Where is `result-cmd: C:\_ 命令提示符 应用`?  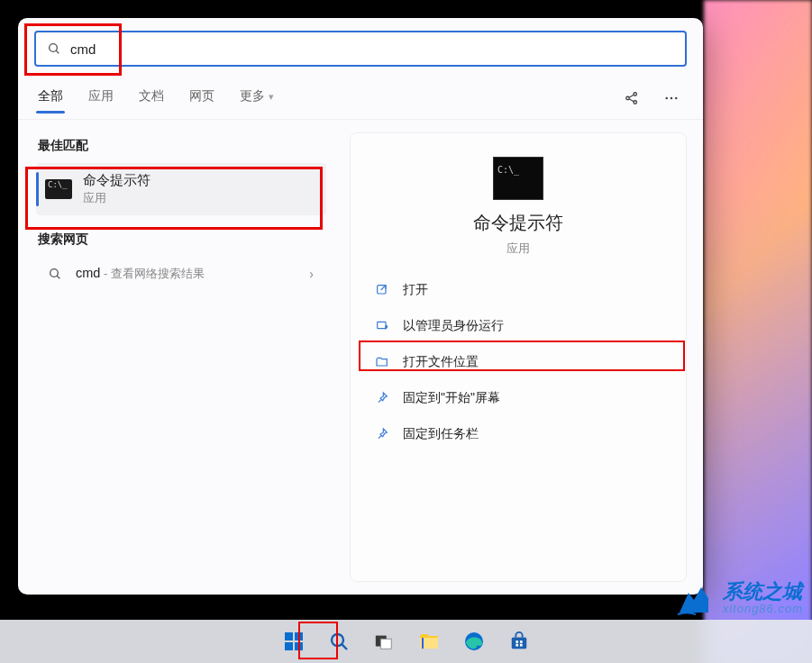
result-cmd: C:\_ 命令提示符 应用 is located at coordinates (181, 189).